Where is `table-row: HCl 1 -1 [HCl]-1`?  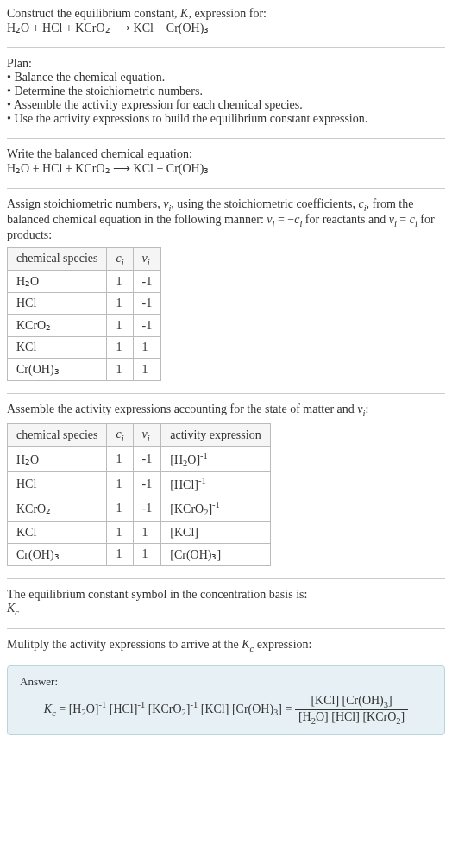 table-row: HCl 1 -1 [HCl]-1 is located at coordinates (140, 484).